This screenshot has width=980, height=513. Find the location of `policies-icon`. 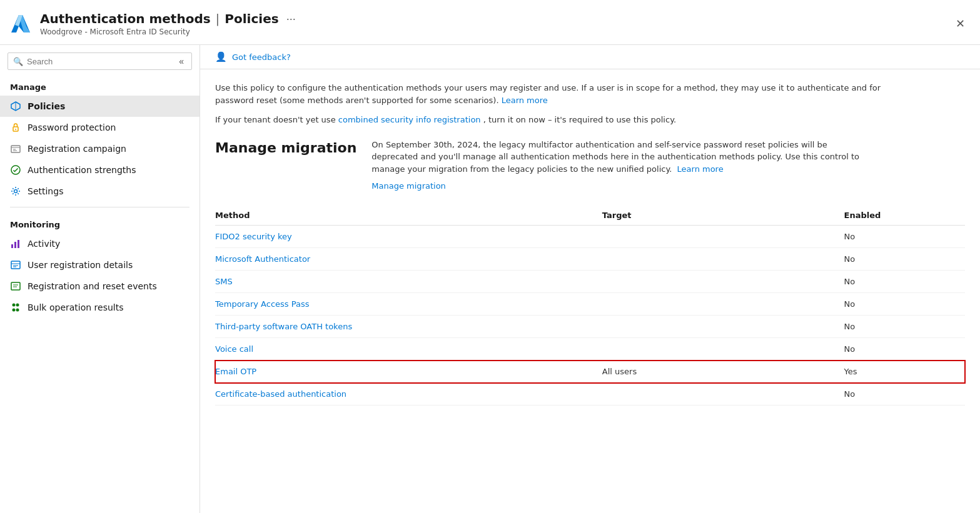

policies-icon is located at coordinates (16, 106).